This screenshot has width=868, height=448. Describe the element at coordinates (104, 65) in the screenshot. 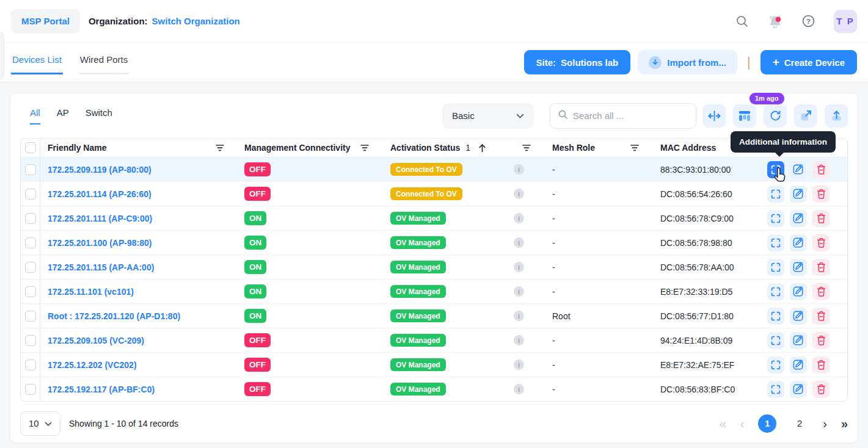

I see `tab-wired-ports: Wired Ports` at that location.